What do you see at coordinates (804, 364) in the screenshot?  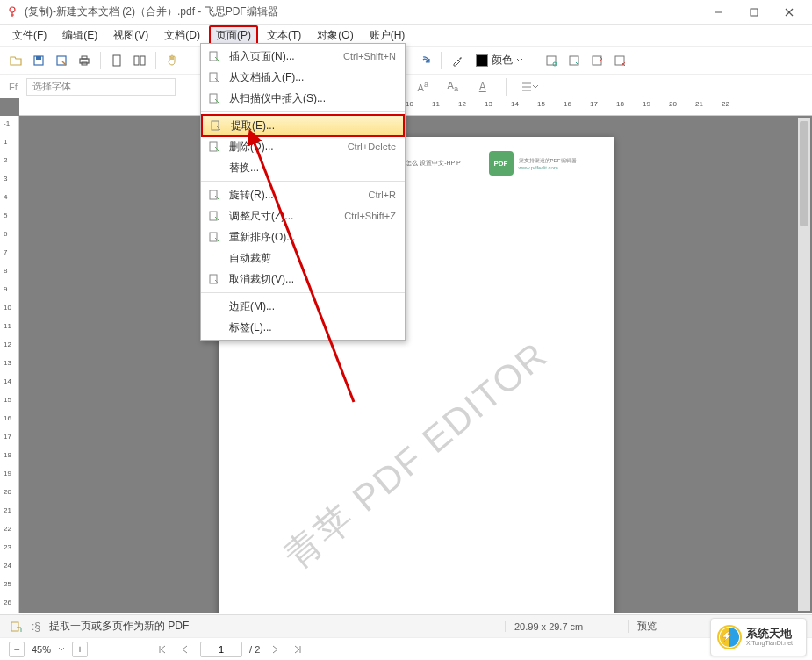 I see `vertical-scrollbar` at bounding box center [804, 364].